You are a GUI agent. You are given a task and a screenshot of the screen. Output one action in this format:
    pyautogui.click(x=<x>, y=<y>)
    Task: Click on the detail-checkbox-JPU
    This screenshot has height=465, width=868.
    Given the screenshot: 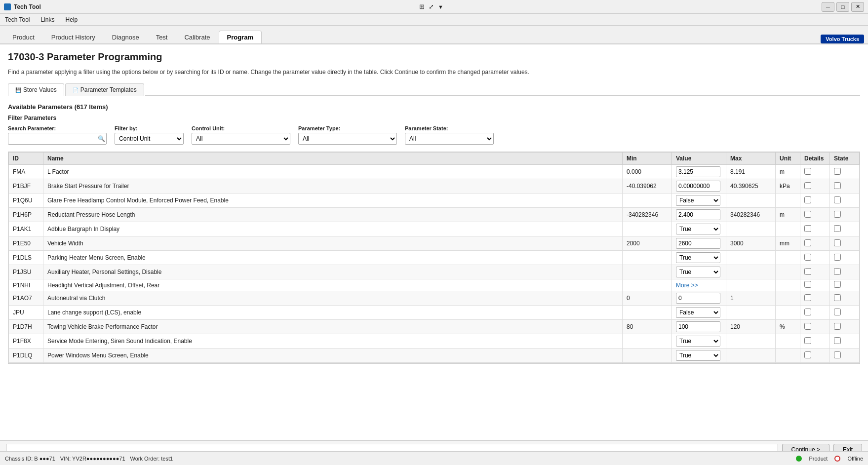 What is the action you would take?
    pyautogui.click(x=808, y=312)
    